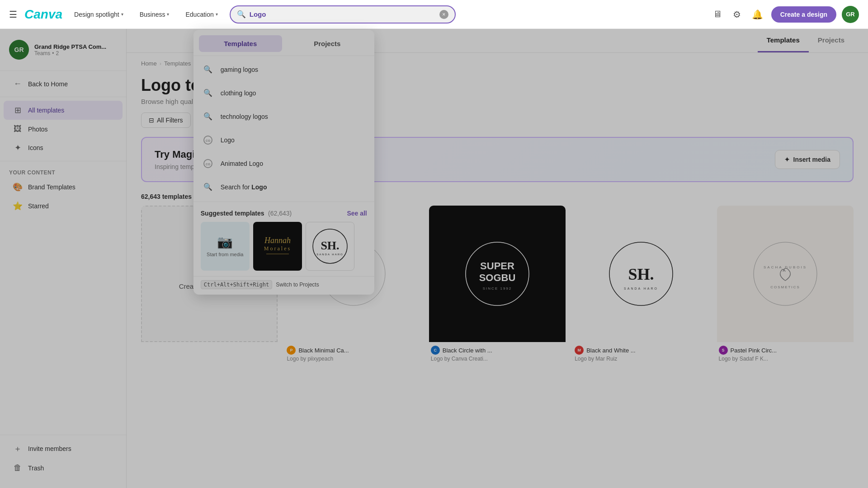 The height and width of the screenshot is (488, 868). What do you see at coordinates (19, 50) in the screenshot?
I see `sidebar-avatar: GR` at bounding box center [19, 50].